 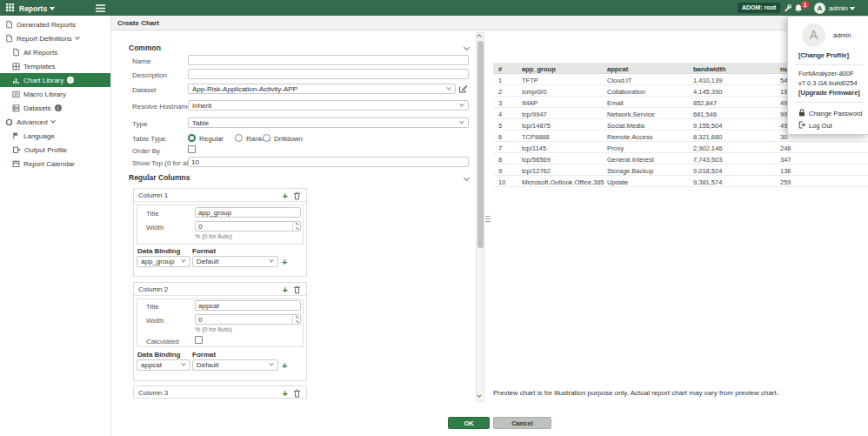 I want to click on wrench-icon, so click(x=788, y=9).